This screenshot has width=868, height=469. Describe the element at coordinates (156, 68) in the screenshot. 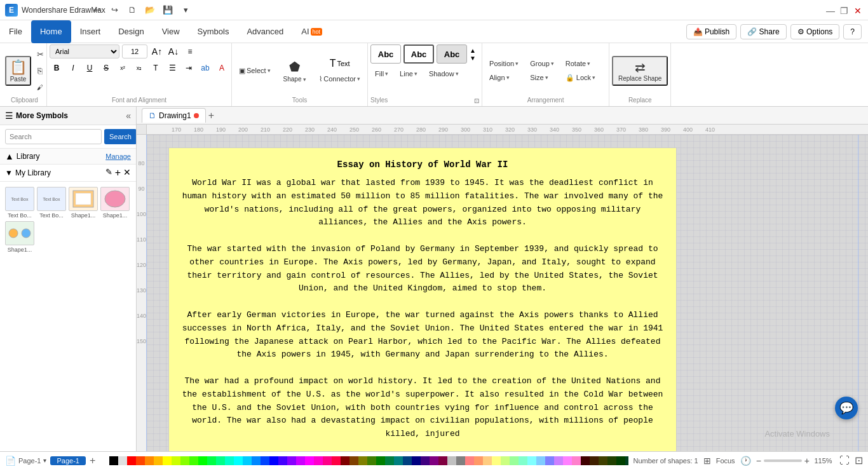

I see `text-style-btn: T` at that location.